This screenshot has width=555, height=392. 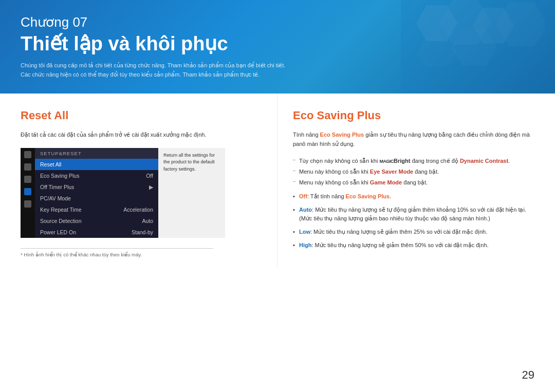 I want to click on eco-note-3: Menu này không có sẵn khi Game Mode đang…, so click(x=414, y=183).